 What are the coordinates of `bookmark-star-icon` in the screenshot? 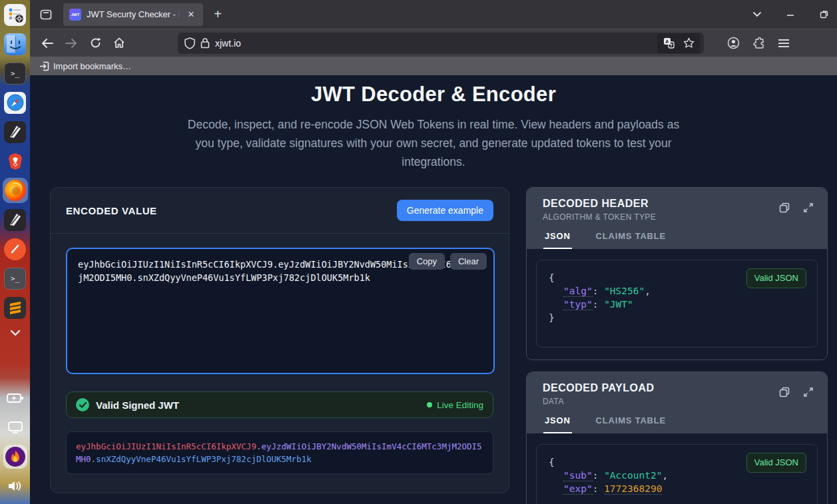 It's located at (689, 43).